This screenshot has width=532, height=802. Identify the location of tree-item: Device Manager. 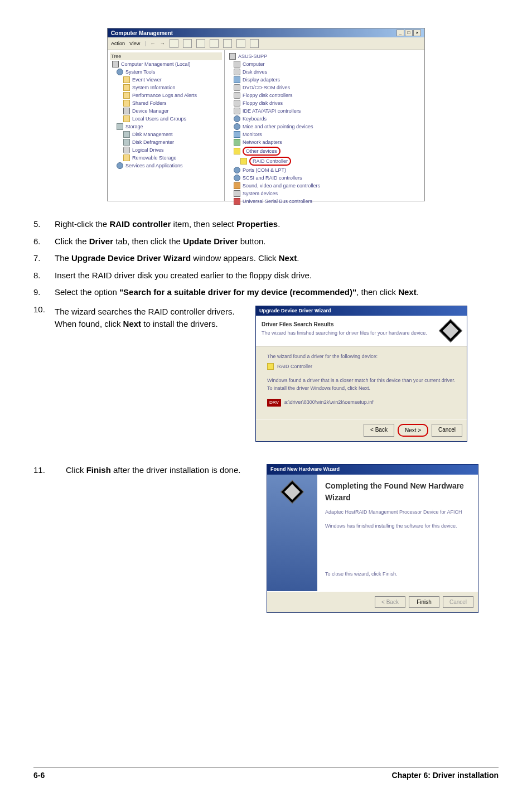
(166, 111).